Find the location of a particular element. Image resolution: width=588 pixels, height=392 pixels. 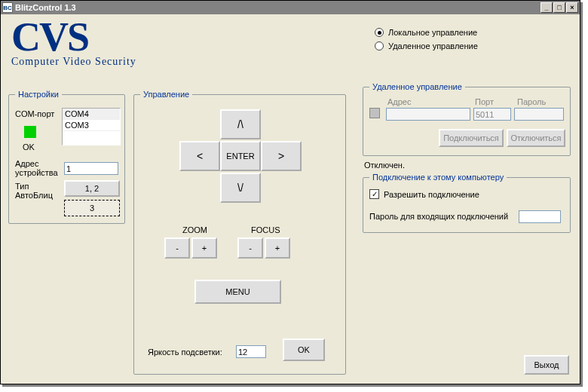

remote-port-label: Порт is located at coordinates (484, 102).